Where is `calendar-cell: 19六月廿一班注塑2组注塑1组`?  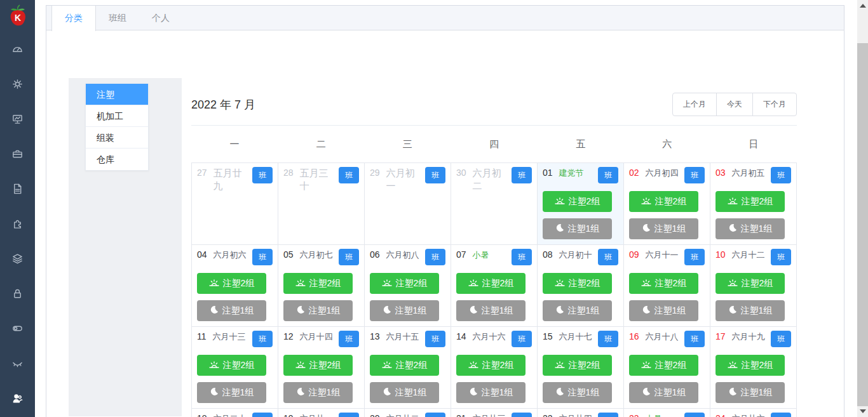 calendar-cell: 19六月廿一班注塑2组注塑1组 is located at coordinates (322, 413).